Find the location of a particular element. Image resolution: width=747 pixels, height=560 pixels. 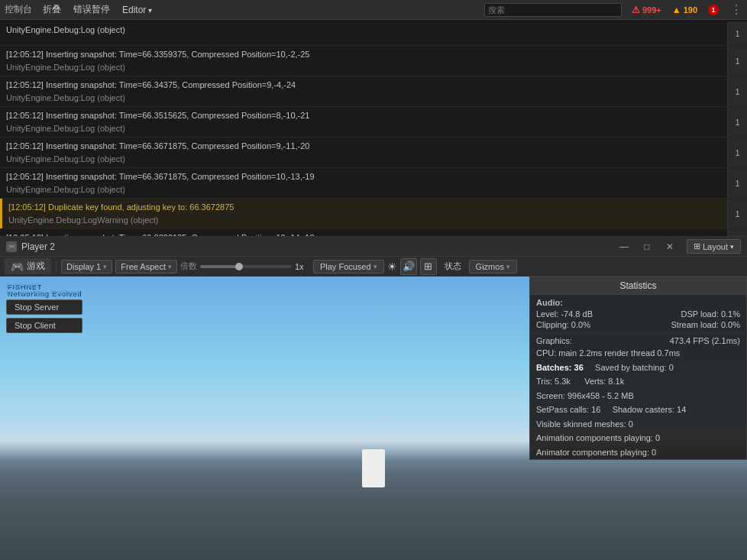

graphics-row: Graphics: 473.4 FPS (2.1ms) is located at coordinates (639, 341).